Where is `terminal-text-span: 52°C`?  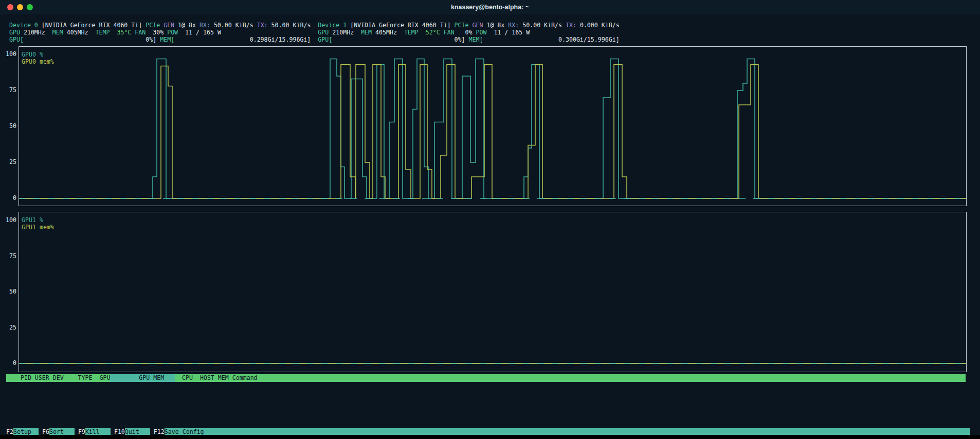 terminal-text-span: 52°C is located at coordinates (435, 32).